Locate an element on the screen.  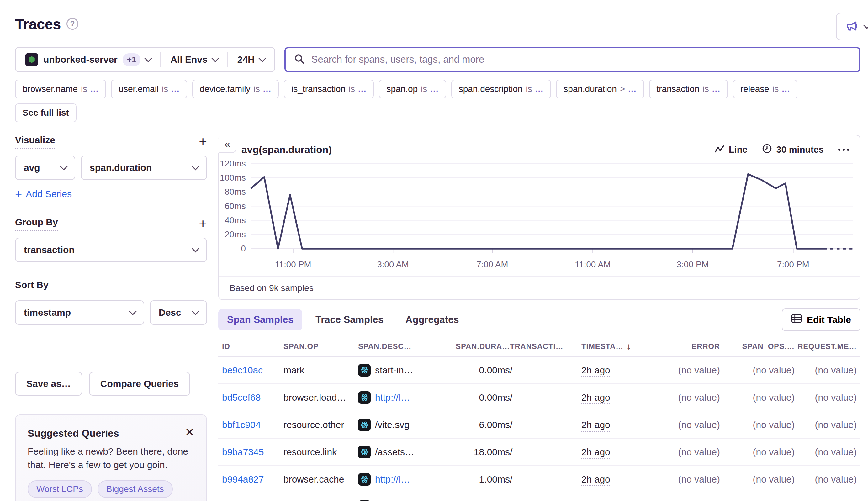
suggested-queries-card: Suggested Queries ✕ Feeling like a newb?… is located at coordinates (111, 458).